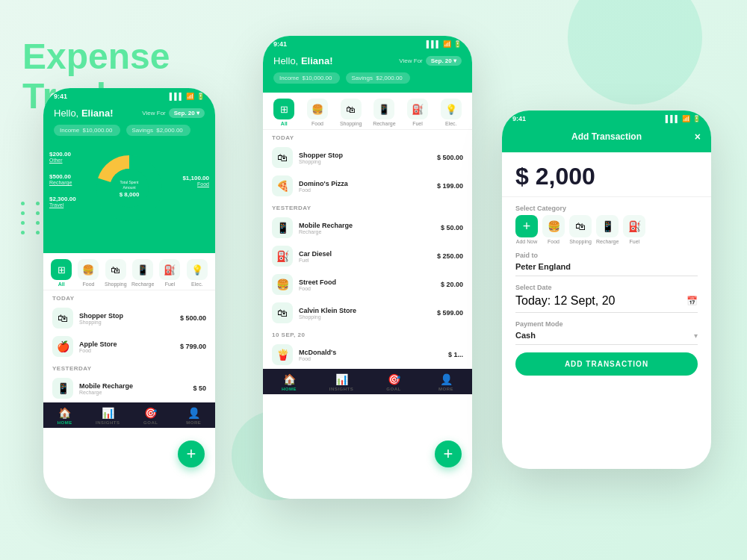 The width and height of the screenshot is (747, 560). I want to click on paid-to-value: Peter England, so click(607, 269).